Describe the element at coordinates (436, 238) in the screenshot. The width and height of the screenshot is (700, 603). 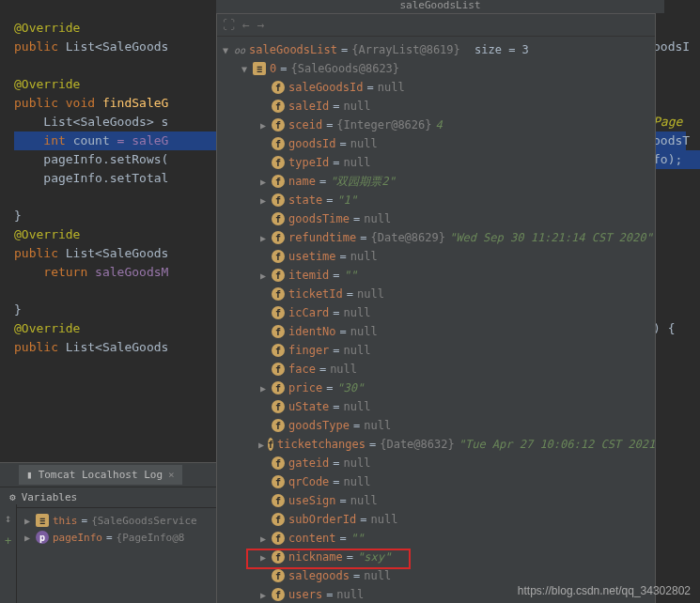
I see `field-refundtime: ▶frefundtime = {Date@8629} "Wed Sep 30 1…` at that location.